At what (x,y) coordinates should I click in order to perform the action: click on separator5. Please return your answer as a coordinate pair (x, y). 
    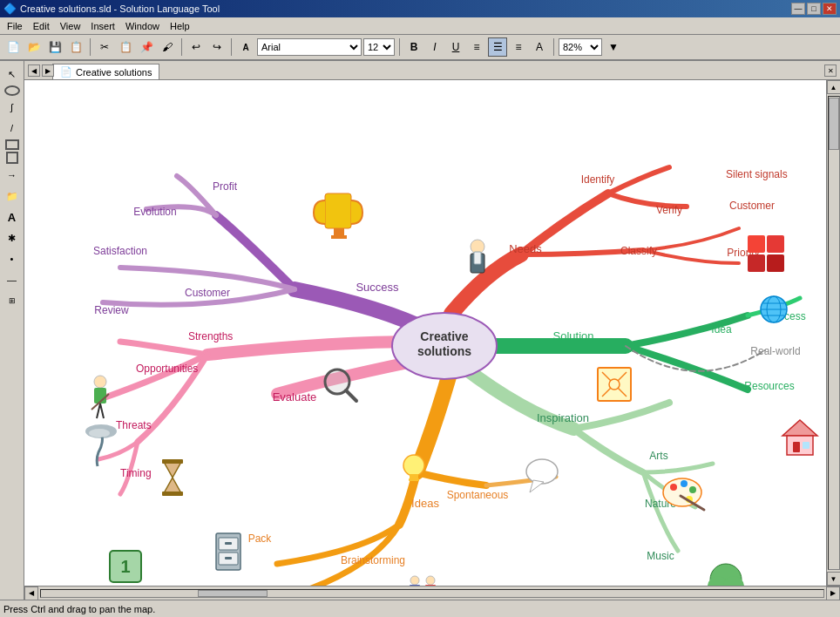
    Looking at the image, I should click on (554, 47).